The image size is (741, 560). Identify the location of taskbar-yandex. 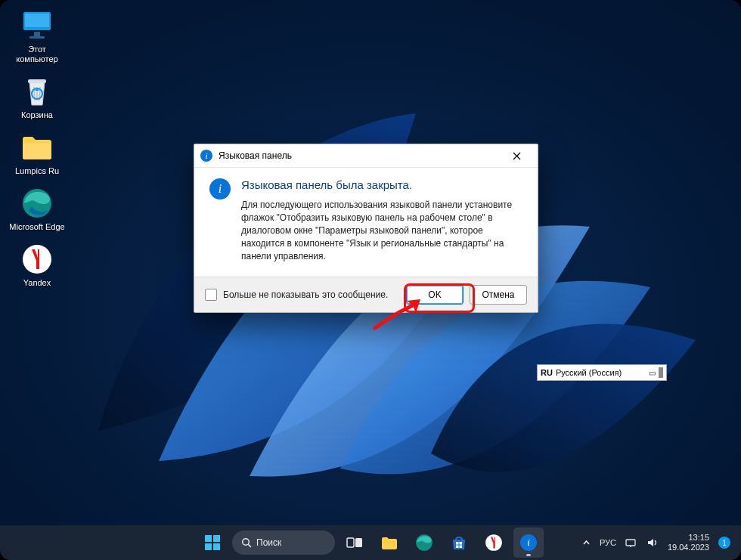
(494, 543).